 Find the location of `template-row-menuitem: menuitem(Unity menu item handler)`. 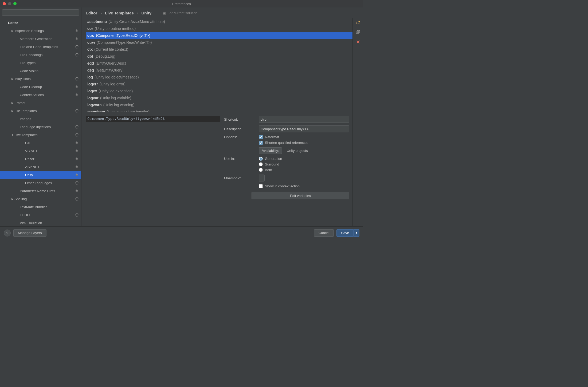

template-row-menuitem: menuitem(Unity menu item handler) is located at coordinates (219, 110).